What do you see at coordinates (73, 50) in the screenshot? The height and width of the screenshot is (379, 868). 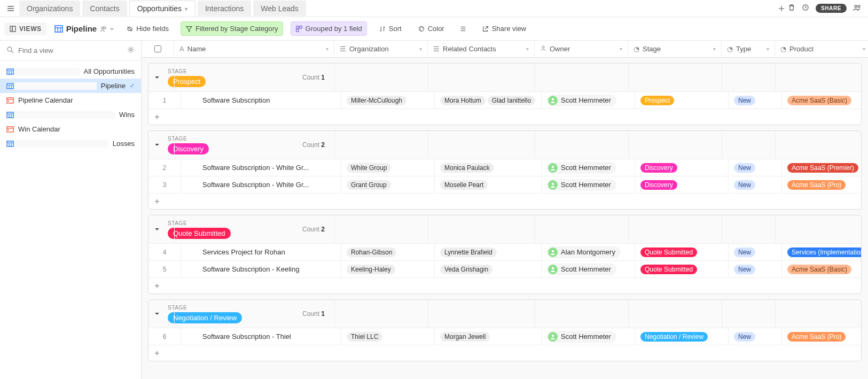 I see `search-input` at bounding box center [73, 50].